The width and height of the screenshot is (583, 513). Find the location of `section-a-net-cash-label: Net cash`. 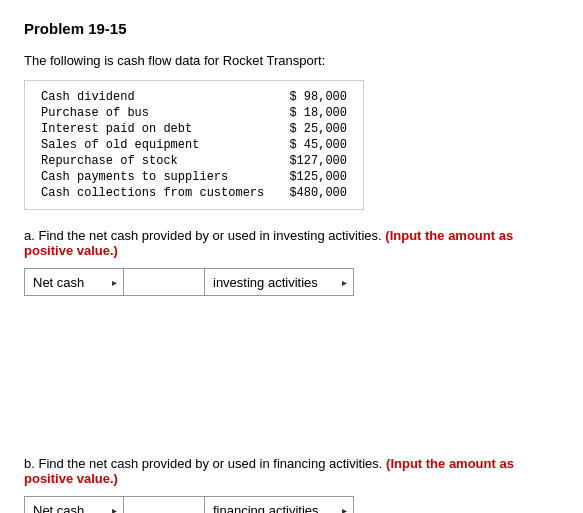

section-a-net-cash-label: Net cash is located at coordinates (65, 282).